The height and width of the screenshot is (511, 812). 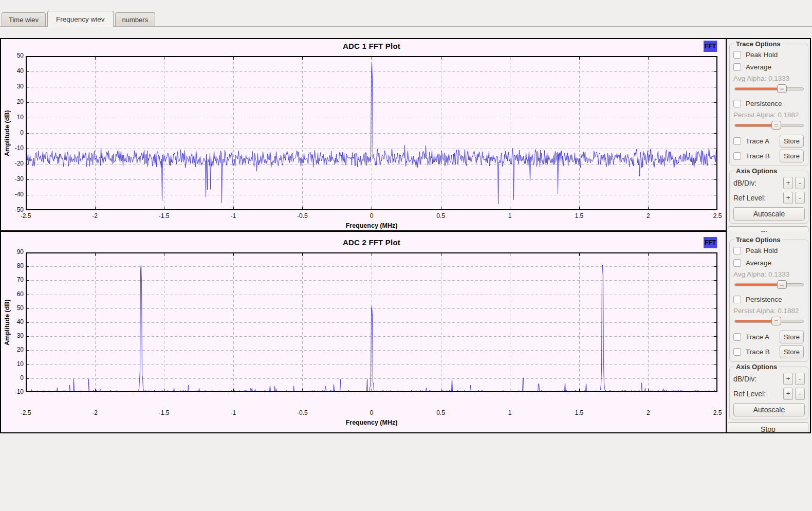 What do you see at coordinates (756, 171) in the screenshot?
I see `axis-options-title: Axis Options` at bounding box center [756, 171].